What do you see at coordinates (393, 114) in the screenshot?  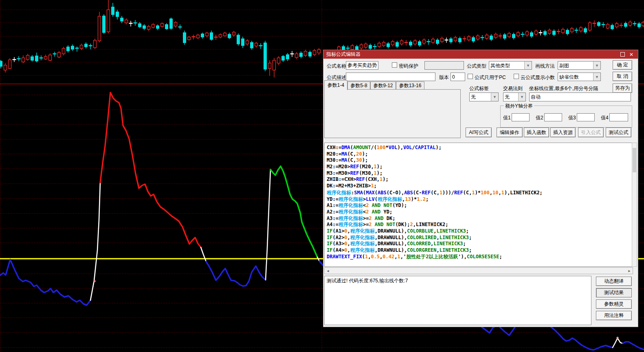 I see `parameter-panel` at bounding box center [393, 114].